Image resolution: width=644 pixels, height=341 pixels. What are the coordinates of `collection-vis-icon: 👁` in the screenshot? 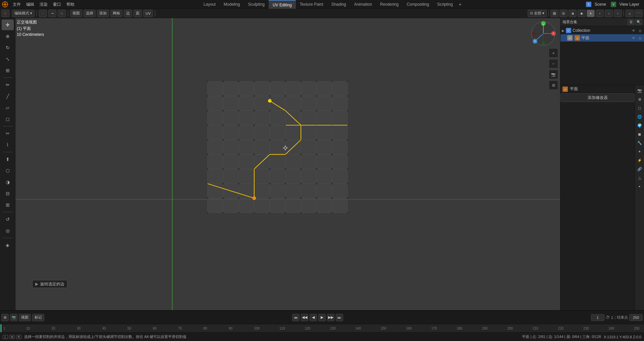 It's located at (634, 31).